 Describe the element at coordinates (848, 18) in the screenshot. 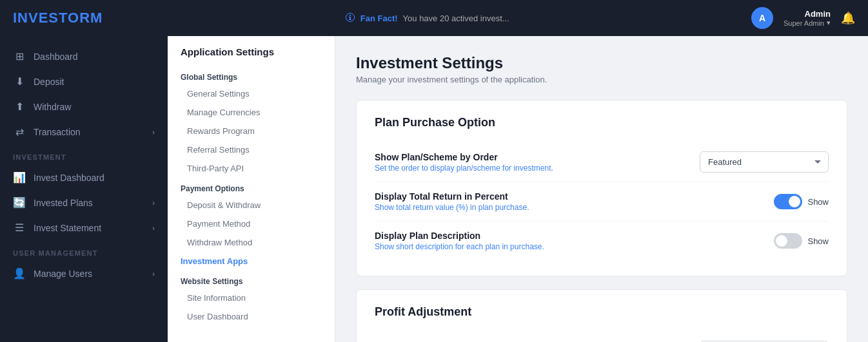

I see `bell-icon: 🔔` at that location.